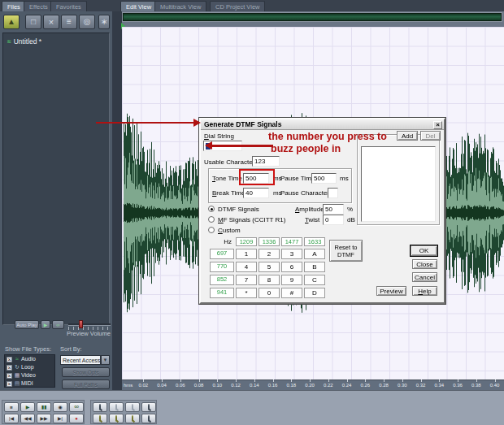 This screenshot has height=425, width=504. I want to click on timeline-ruler: hms 0.02 0.04 0.06 0.08 0.10 0.12 0.14 0…, so click(313, 385).